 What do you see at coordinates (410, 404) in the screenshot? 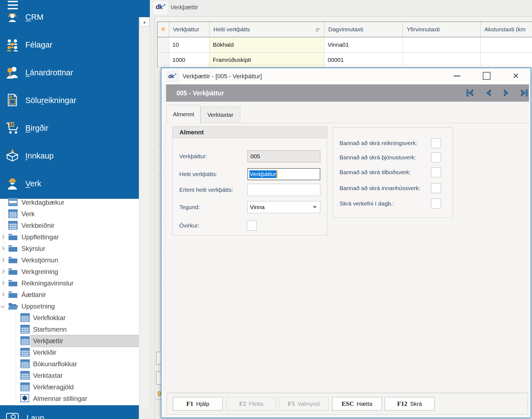
I see `skr--button: F12Skrá` at bounding box center [410, 404].